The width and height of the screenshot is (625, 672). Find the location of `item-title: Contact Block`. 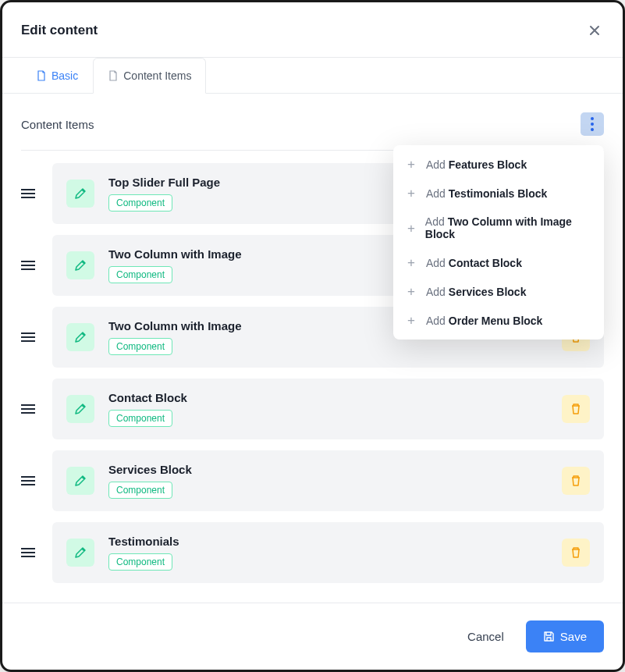

item-title: Contact Block is located at coordinates (328, 398).